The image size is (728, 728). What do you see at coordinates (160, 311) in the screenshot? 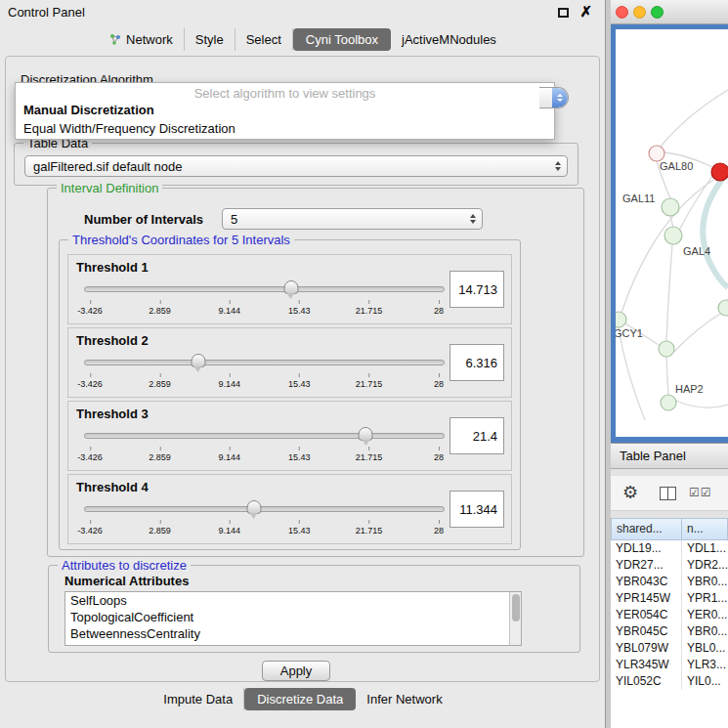
I see `scale-tick: 2.859` at bounding box center [160, 311].